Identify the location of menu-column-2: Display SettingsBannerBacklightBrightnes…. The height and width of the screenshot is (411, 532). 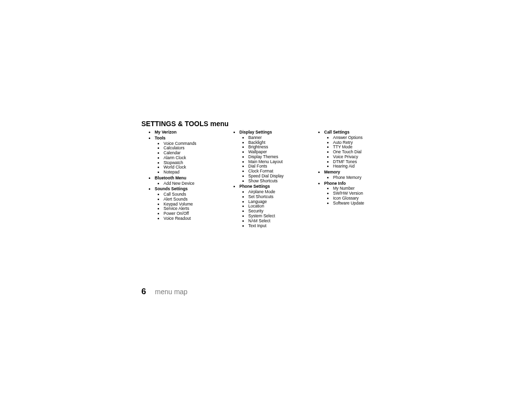
(272, 179).